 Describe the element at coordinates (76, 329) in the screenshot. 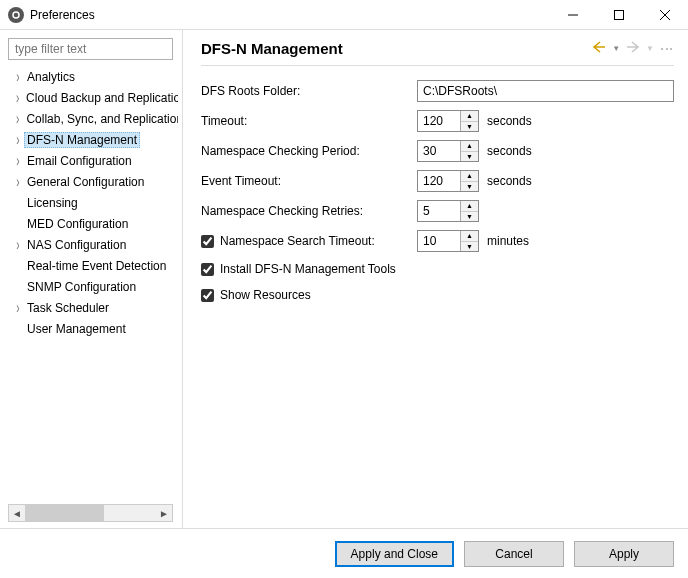

I see `tree-item-label: User Management` at that location.